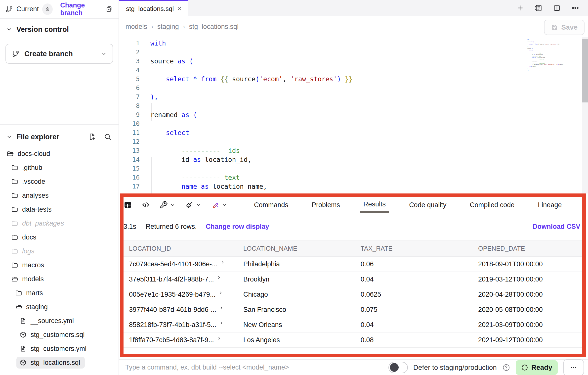  What do you see at coordinates (353, 294) in the screenshot?
I see `table-row: 005e7e1c-1935-4269-b479...Chicago0.06252…` at bounding box center [353, 294].